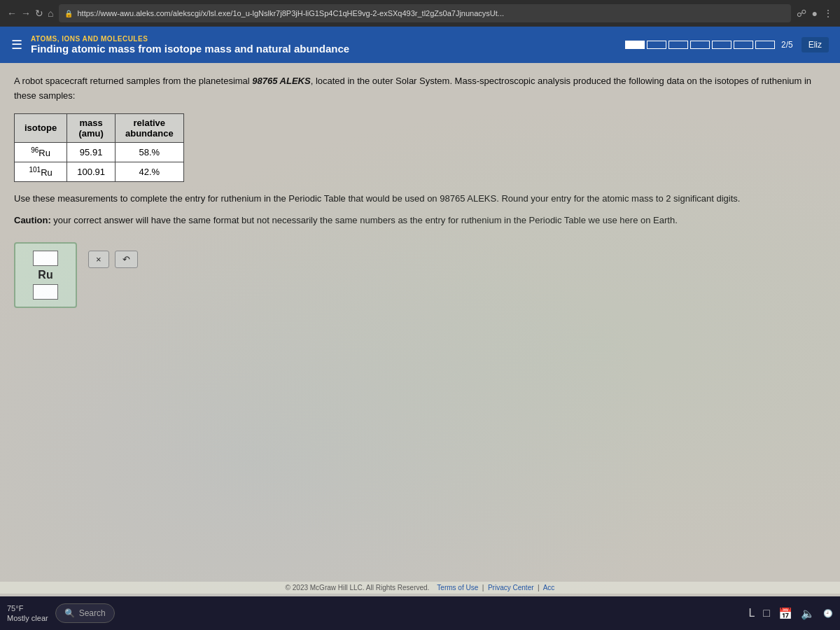 The image size is (840, 630). I want to click on weather-temp: 75°F, so click(28, 608).